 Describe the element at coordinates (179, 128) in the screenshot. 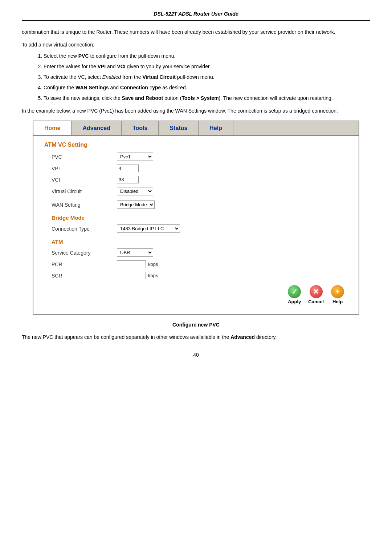

I see `nav-status: Status` at that location.